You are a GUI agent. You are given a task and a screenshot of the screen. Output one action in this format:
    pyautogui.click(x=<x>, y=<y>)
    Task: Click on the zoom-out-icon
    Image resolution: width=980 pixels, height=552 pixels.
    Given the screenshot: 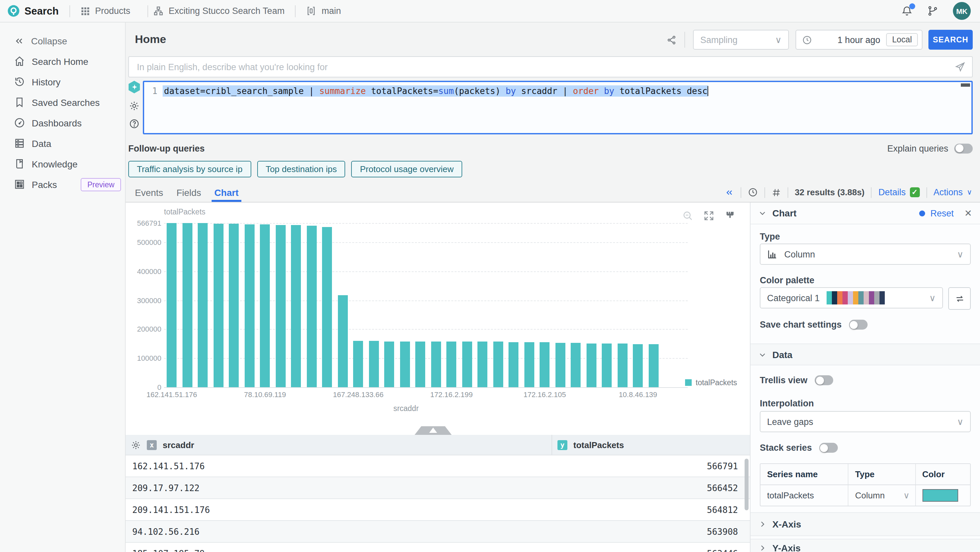 What is the action you would take?
    pyautogui.click(x=688, y=216)
    